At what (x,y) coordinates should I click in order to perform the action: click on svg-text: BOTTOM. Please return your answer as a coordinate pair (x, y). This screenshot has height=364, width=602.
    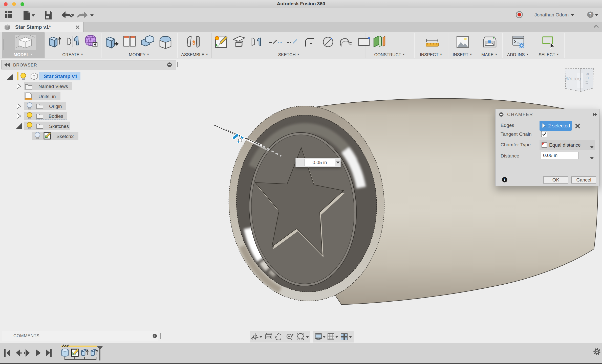
    Looking at the image, I should click on (573, 79).